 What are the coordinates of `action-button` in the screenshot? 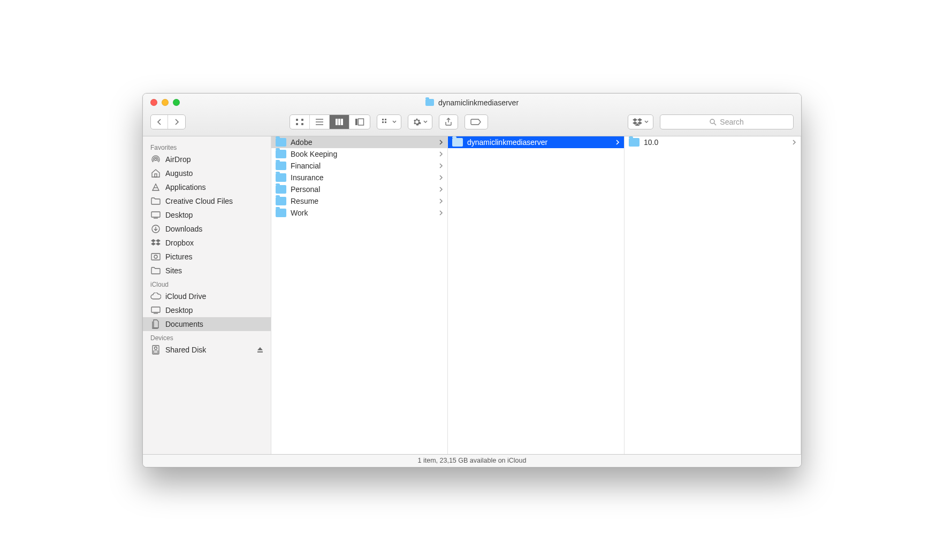 It's located at (420, 122).